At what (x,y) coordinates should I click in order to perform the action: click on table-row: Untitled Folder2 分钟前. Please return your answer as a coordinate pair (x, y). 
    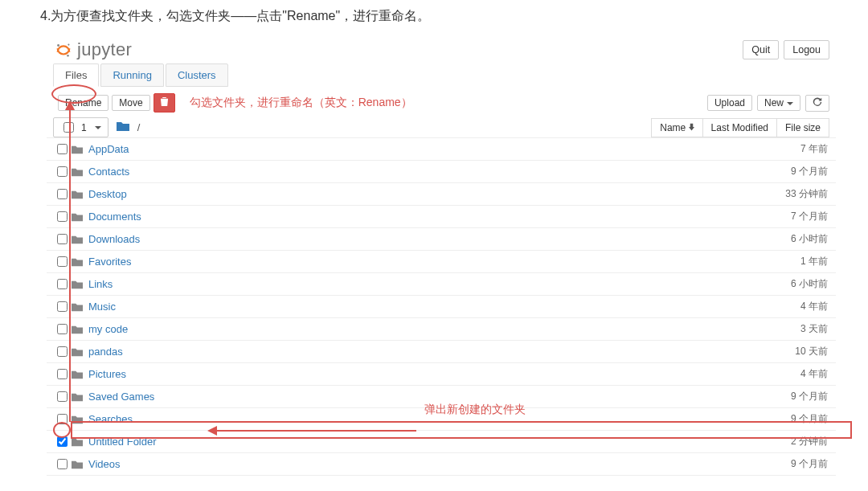
    Looking at the image, I should click on (441, 442).